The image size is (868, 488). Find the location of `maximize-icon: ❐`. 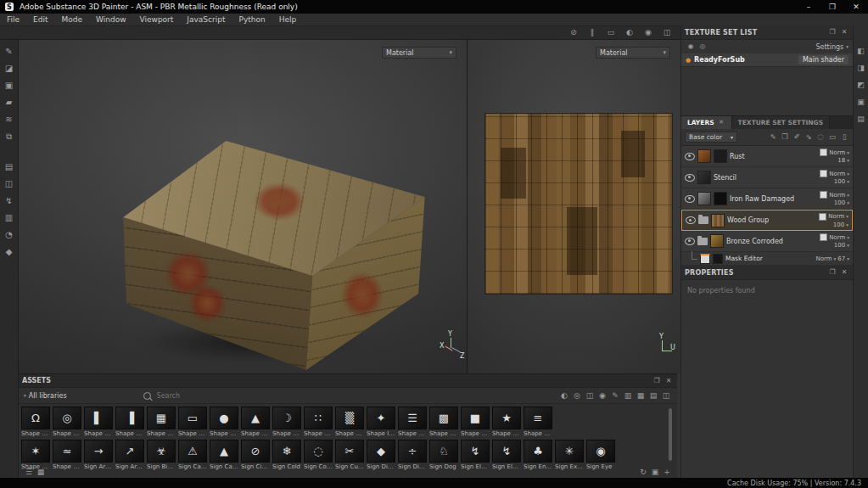

maximize-icon: ❐ is located at coordinates (832, 7).